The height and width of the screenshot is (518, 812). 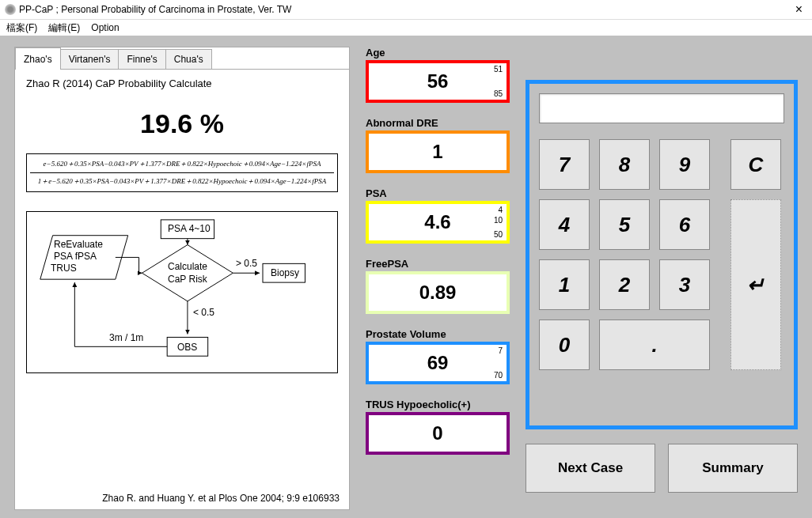 What do you see at coordinates (438, 193) in the screenshot?
I see `input-psa-label: PSA` at bounding box center [438, 193].